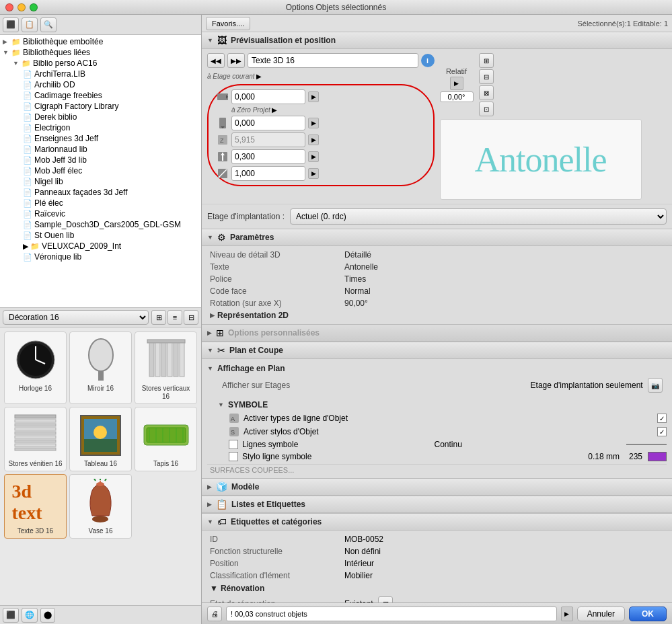 This screenshot has width=672, height=624. Describe the element at coordinates (505, 563) in the screenshot. I see `etiq-value-position: Intérieur` at that location.